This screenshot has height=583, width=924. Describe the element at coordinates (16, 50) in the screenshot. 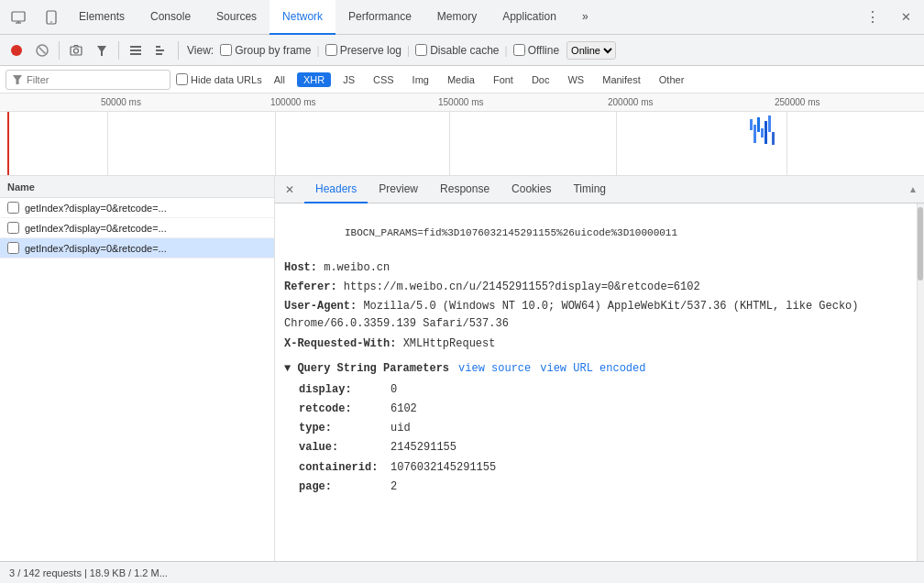

I see `record-button` at that location.